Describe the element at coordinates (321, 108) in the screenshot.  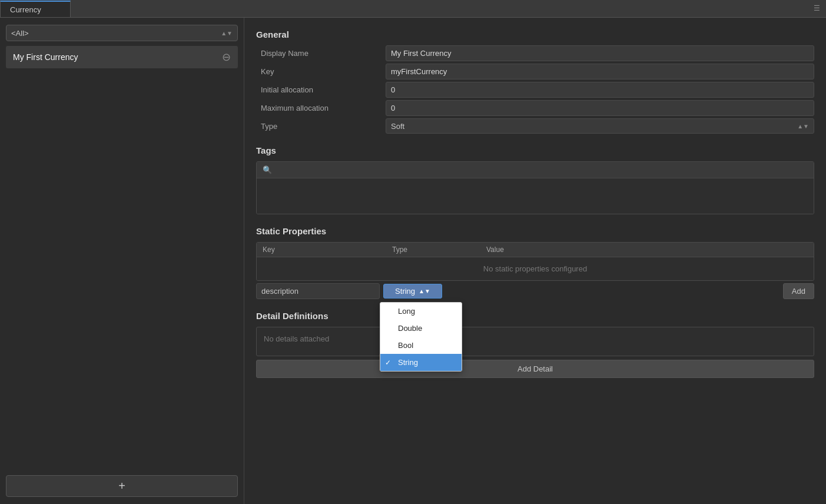
I see `maximum-allocation-label: Maximum allocation` at that location.